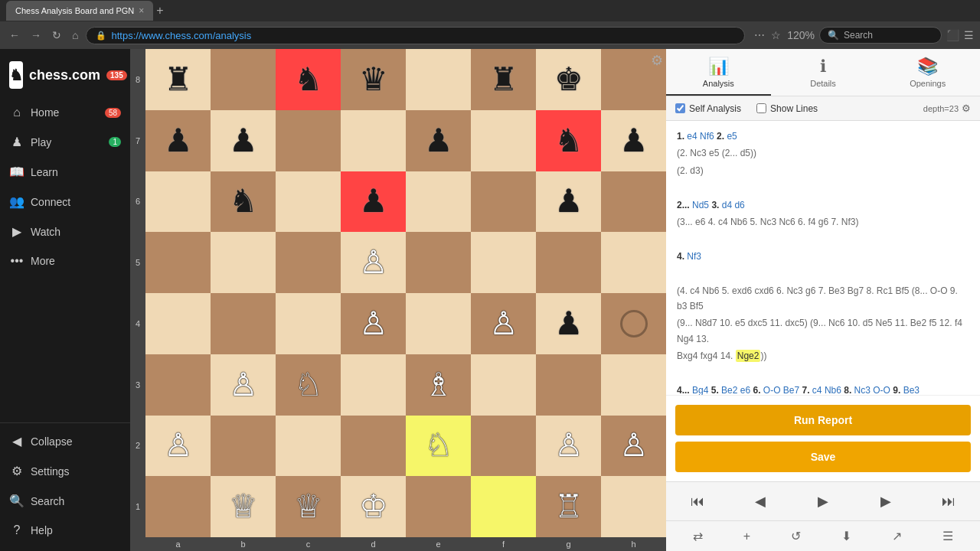 The image size is (980, 551). Describe the element at coordinates (308, 141) in the screenshot. I see `square-c7` at that location.